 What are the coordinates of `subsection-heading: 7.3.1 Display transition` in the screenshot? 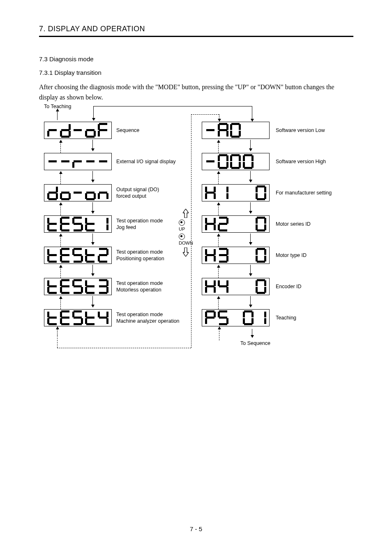 It's located at (70, 72).